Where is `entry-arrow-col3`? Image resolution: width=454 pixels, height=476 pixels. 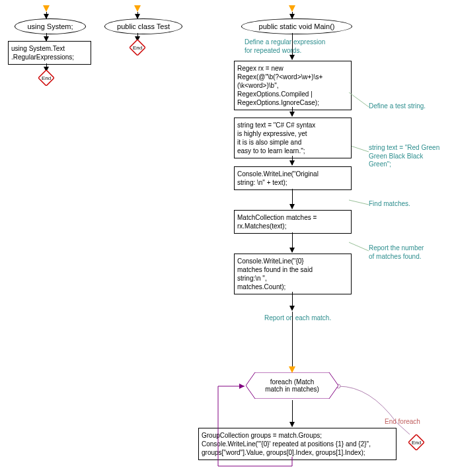
entry-arrow-col3 is located at coordinates (292, 9).